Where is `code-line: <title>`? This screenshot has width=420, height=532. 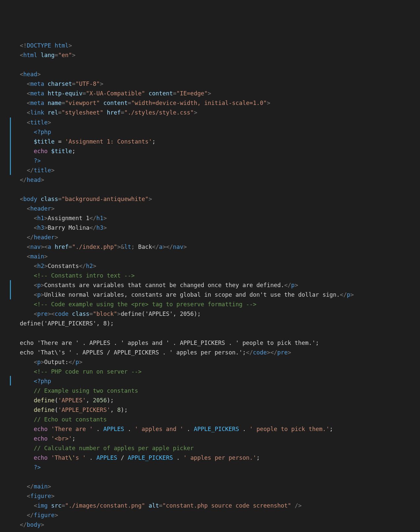
code-line: <title> is located at coordinates (210, 123).